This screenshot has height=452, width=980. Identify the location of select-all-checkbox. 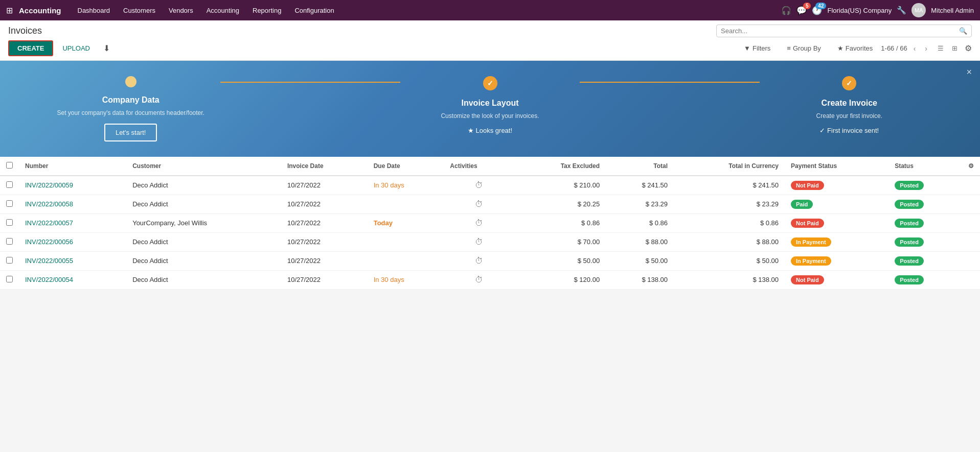
(9, 165).